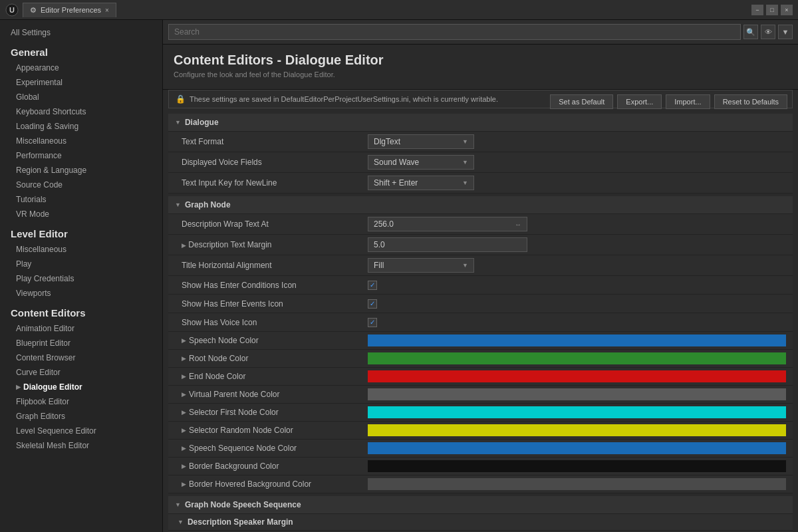  Describe the element at coordinates (772, 10) in the screenshot. I see `window-controls: − □ ×` at that location.